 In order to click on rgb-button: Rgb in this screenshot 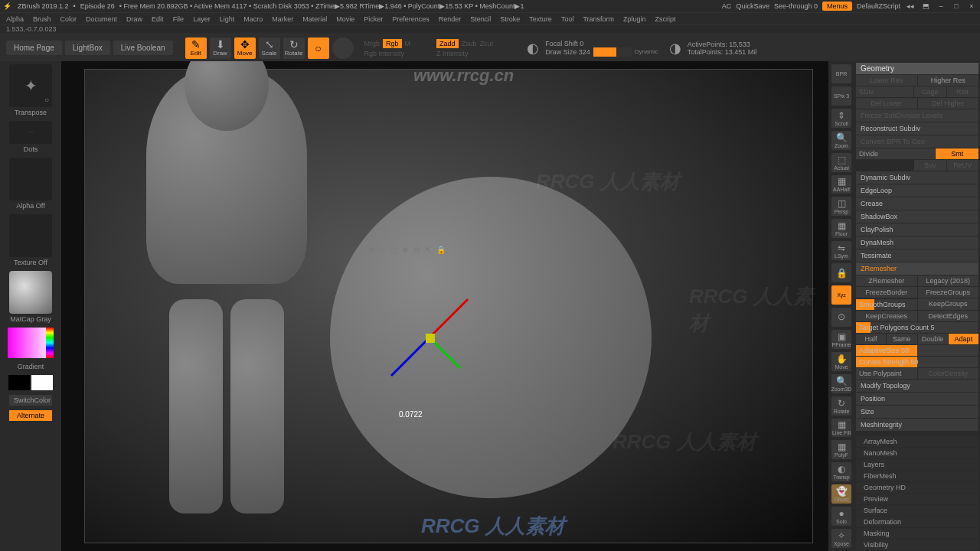, I will do `click(392, 44)`.